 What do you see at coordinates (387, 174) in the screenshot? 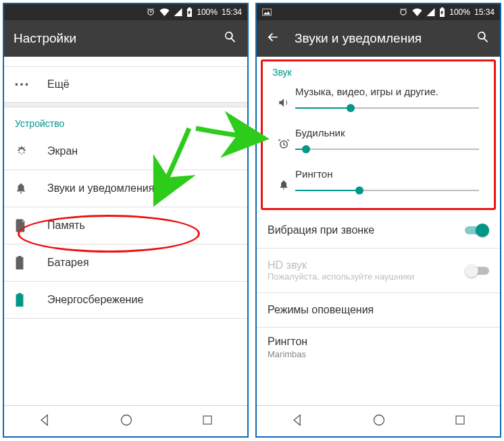
I see `slider-ring-label: Рингтон` at bounding box center [387, 174].